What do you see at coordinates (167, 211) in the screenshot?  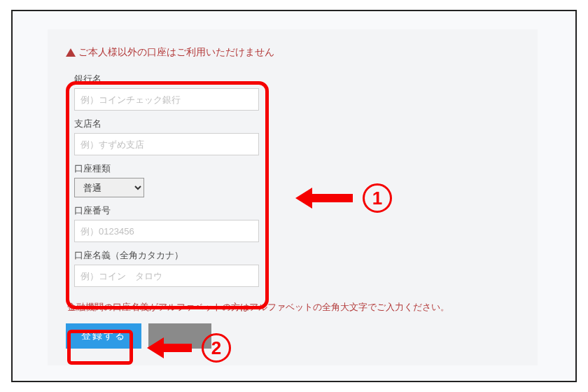 I see `label-account-number: 口座番号` at bounding box center [167, 211].